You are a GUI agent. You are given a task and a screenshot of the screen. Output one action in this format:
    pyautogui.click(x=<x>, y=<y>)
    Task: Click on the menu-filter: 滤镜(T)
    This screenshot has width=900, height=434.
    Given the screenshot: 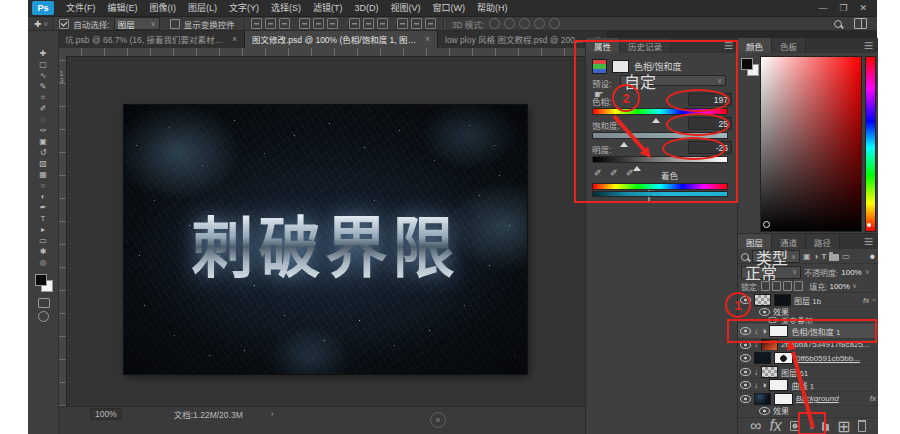 What is the action you would take?
    pyautogui.click(x=328, y=8)
    